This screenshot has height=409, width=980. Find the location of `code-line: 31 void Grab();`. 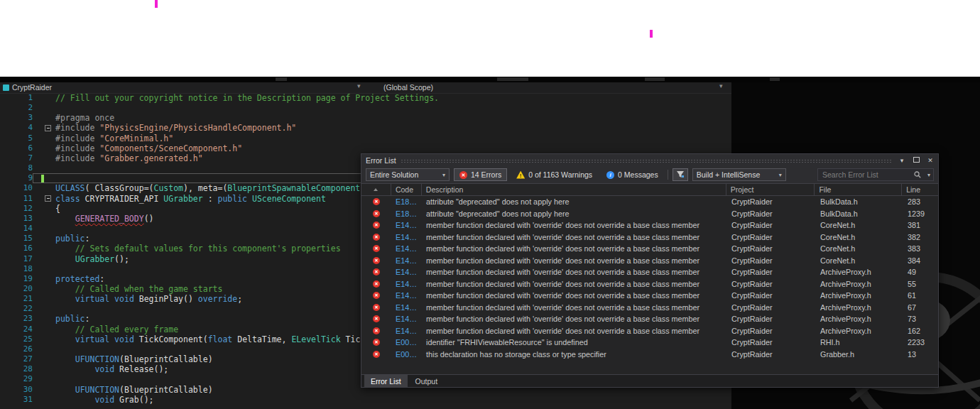

code-line: 31 void Grab(); is located at coordinates (366, 400).